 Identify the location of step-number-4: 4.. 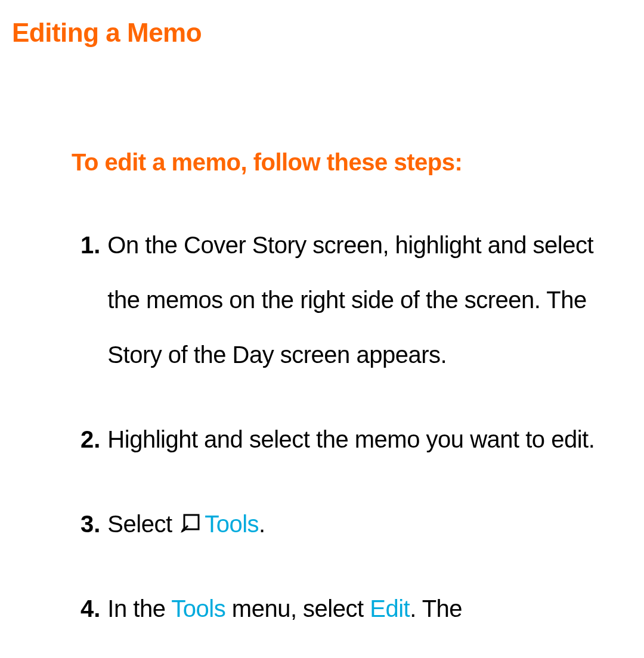
(91, 609).